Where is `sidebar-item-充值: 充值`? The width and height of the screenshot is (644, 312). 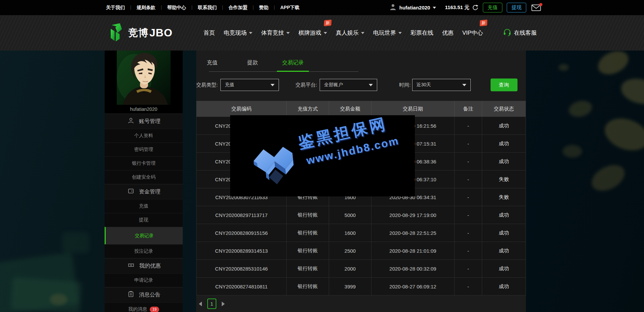 sidebar-item-充值: 充值 is located at coordinates (144, 206).